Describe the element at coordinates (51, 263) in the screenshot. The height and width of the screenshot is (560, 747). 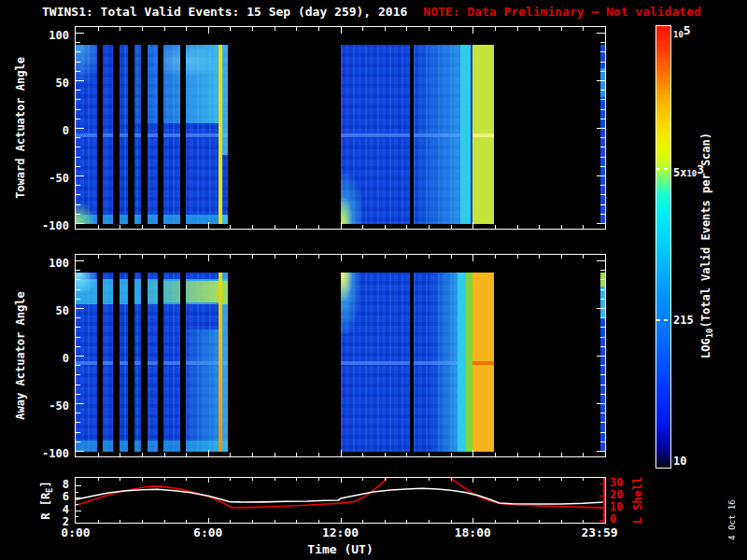
I see `y-tick-label: 100` at that location.